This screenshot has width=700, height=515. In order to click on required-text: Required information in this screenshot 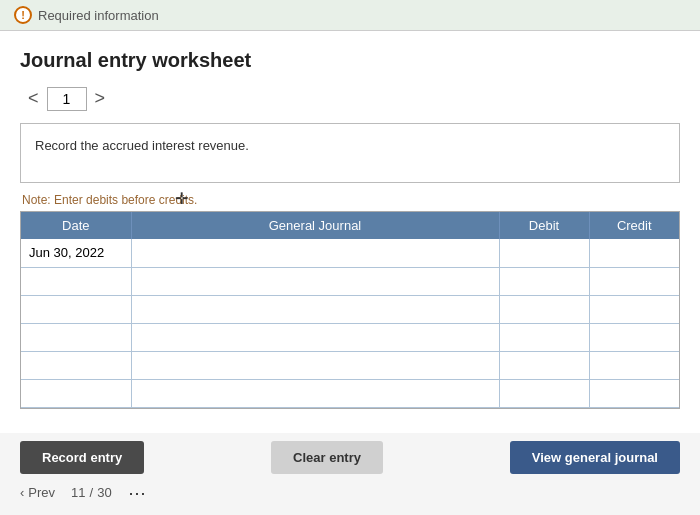, I will do `click(98, 16)`.